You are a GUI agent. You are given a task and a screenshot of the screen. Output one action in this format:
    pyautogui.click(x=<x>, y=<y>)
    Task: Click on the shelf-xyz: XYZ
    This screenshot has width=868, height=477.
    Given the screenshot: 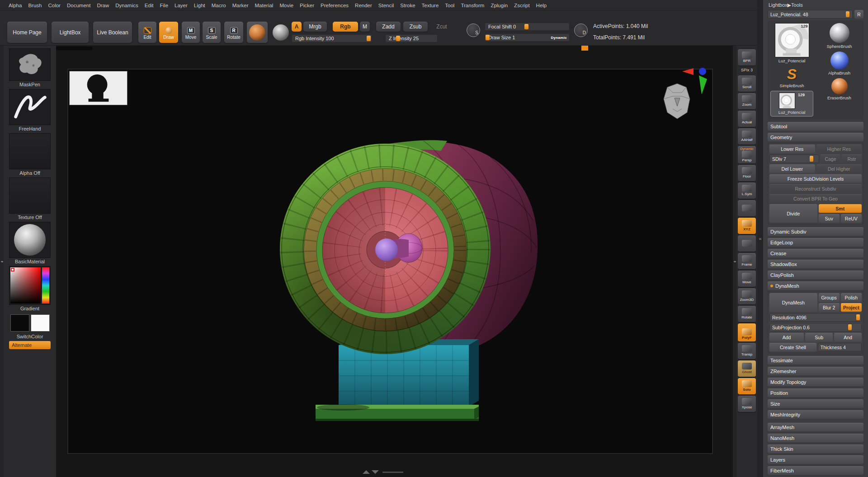 What is the action you would take?
    pyautogui.click(x=747, y=226)
    